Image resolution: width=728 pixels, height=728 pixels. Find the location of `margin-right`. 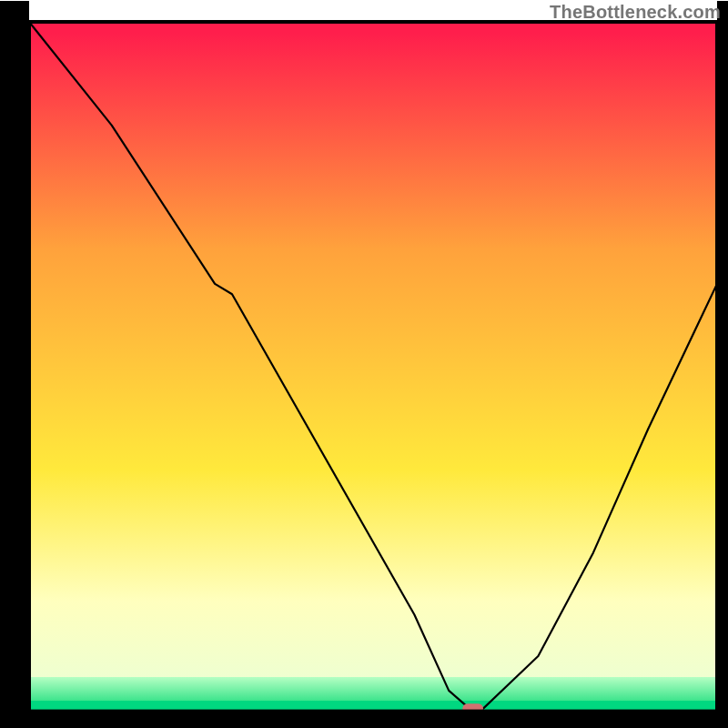

margin-right is located at coordinates (723, 364).